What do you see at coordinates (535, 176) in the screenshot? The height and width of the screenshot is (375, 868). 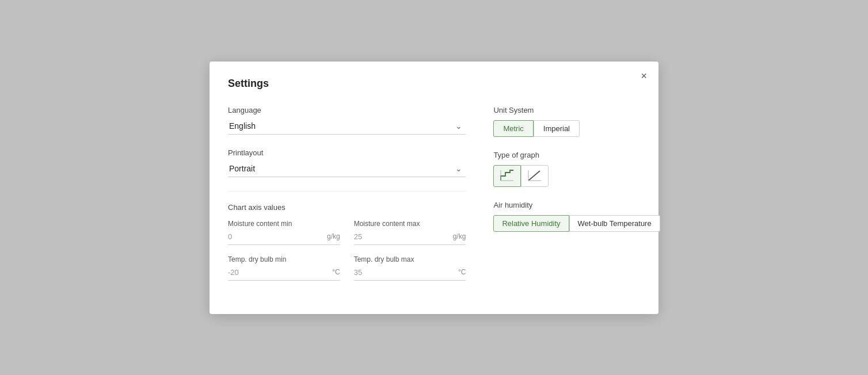 I see `graph-line-icon` at bounding box center [535, 176].